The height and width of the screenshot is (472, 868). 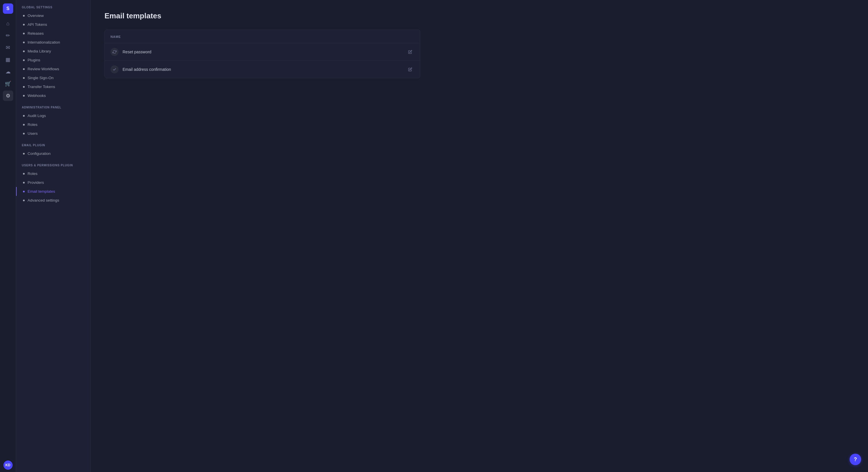 I want to click on nav-overview: Overview, so click(x=53, y=15).